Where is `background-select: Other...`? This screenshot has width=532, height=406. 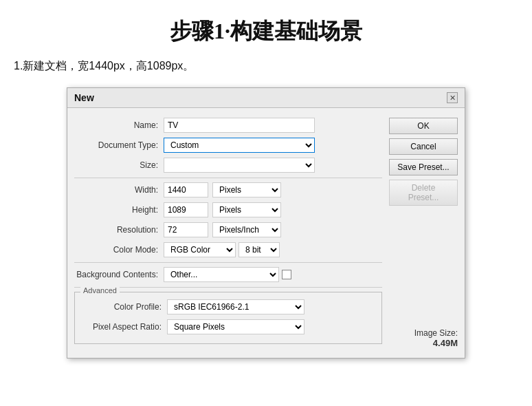 background-select: Other... is located at coordinates (221, 275).